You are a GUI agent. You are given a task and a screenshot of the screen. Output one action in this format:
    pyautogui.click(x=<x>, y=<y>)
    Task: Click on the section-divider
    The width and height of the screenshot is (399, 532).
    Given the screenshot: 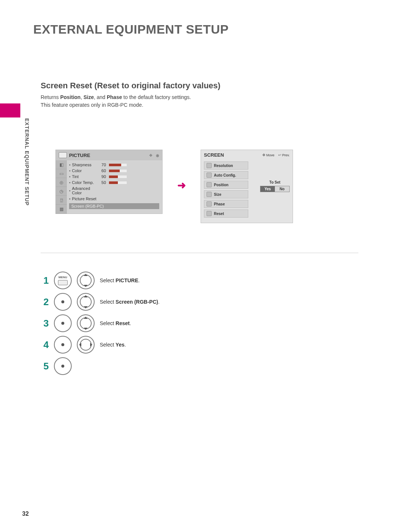 What is the action you would take?
    pyautogui.click(x=200, y=253)
    